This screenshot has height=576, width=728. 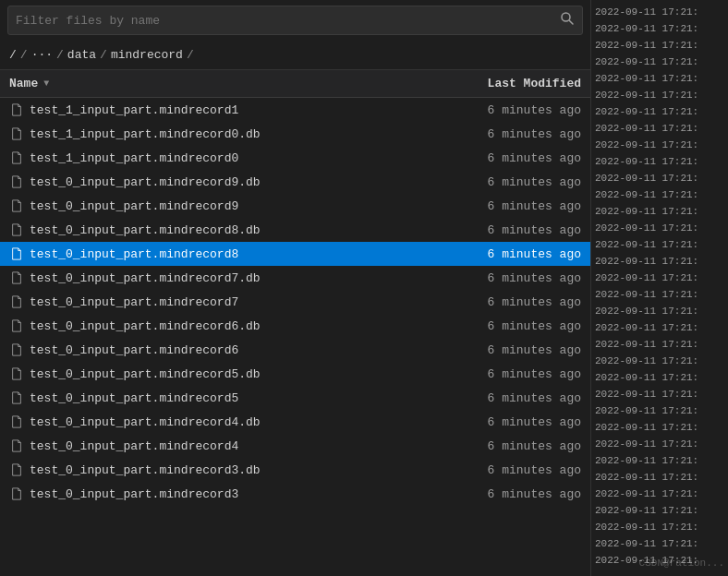 I want to click on file-name: test_0_input_part.mindrecord8.db, so click(x=240, y=231).